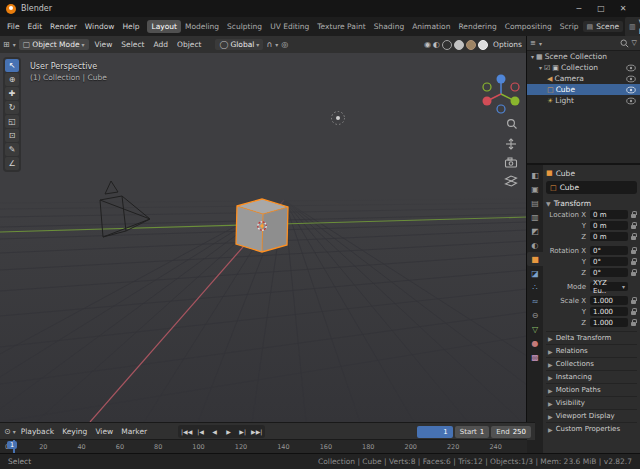 Image resolution: width=640 pixels, height=469 pixels. I want to click on properties-tab-particles: ∴, so click(535, 287).